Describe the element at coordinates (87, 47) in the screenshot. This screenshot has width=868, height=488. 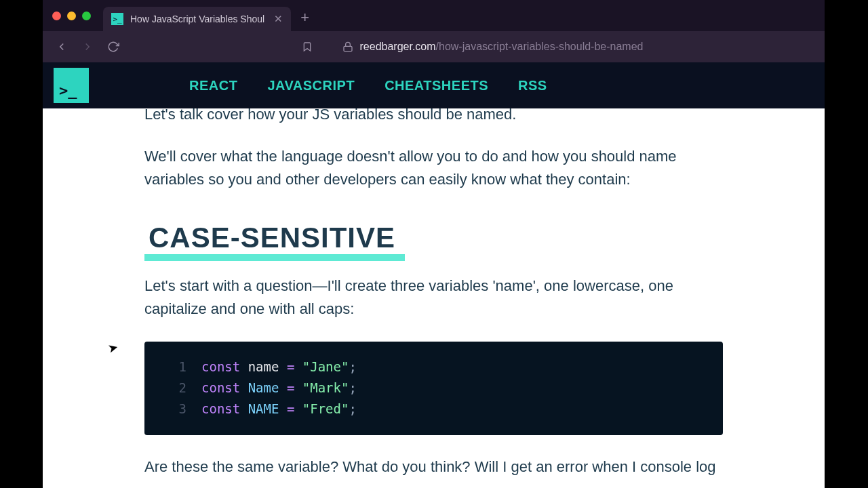
I see `forward-button` at that location.